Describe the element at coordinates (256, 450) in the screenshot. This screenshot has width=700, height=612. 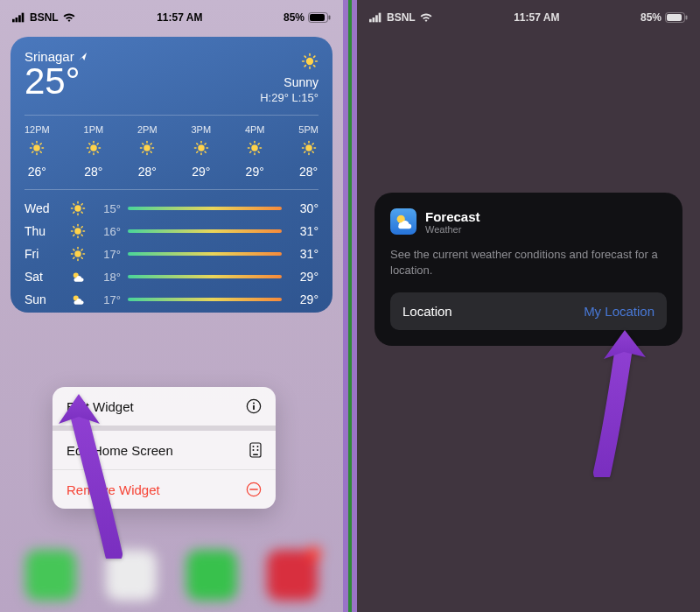
I see `home-grid-icon` at that location.